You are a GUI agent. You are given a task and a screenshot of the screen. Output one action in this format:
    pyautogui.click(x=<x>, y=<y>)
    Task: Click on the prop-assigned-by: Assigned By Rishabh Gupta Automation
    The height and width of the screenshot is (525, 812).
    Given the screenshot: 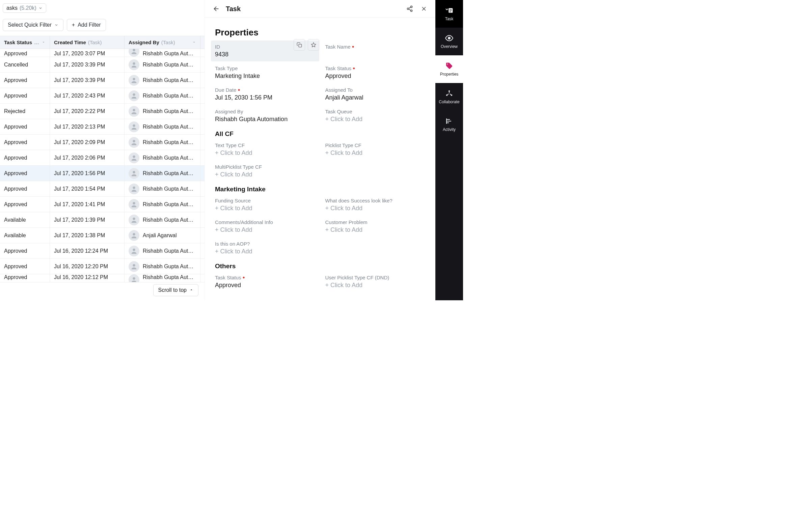 What is the action you would take?
    pyautogui.click(x=265, y=116)
    